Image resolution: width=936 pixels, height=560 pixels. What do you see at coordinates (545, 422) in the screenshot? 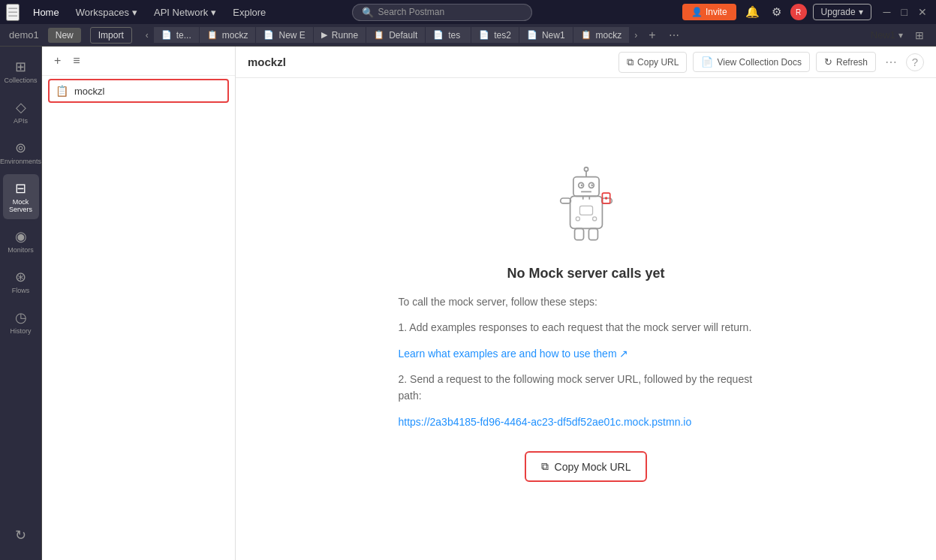
I see `mock-url-link: https://2a3b4185-fd96-4464-ac23-df5df52a…` at bounding box center [545, 422].